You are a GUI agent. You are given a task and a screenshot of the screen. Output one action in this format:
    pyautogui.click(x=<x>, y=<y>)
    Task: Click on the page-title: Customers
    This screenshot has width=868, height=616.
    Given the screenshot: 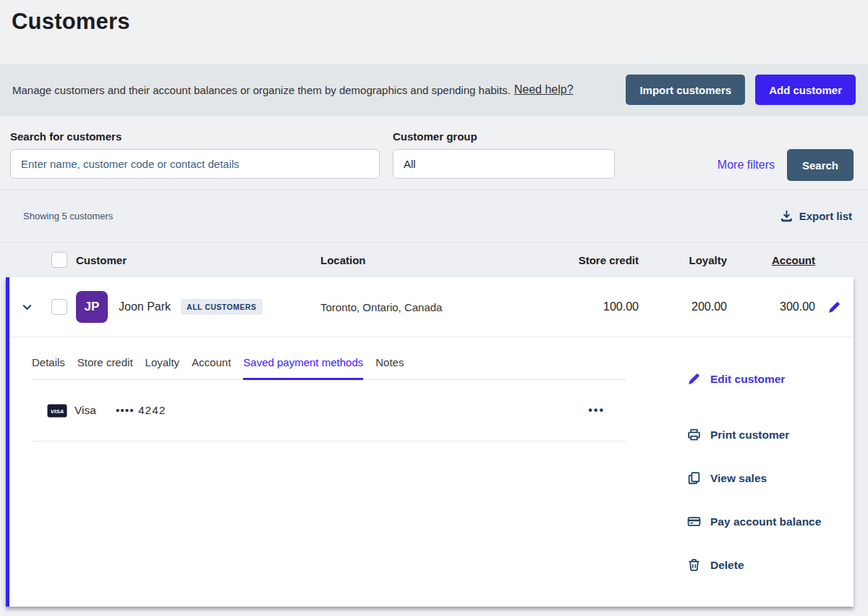 What is the action you would take?
    pyautogui.click(x=434, y=22)
    